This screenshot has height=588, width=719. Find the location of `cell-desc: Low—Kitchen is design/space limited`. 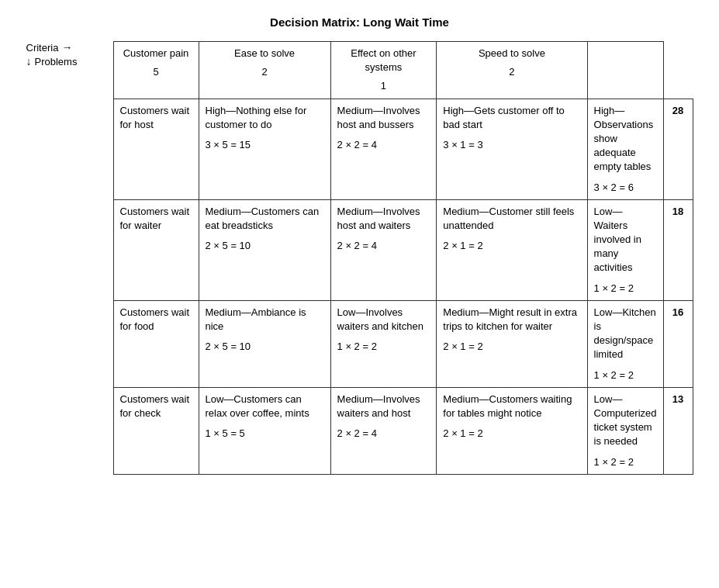

cell-desc: Low—Kitchen is design/space limited is located at coordinates (625, 334).